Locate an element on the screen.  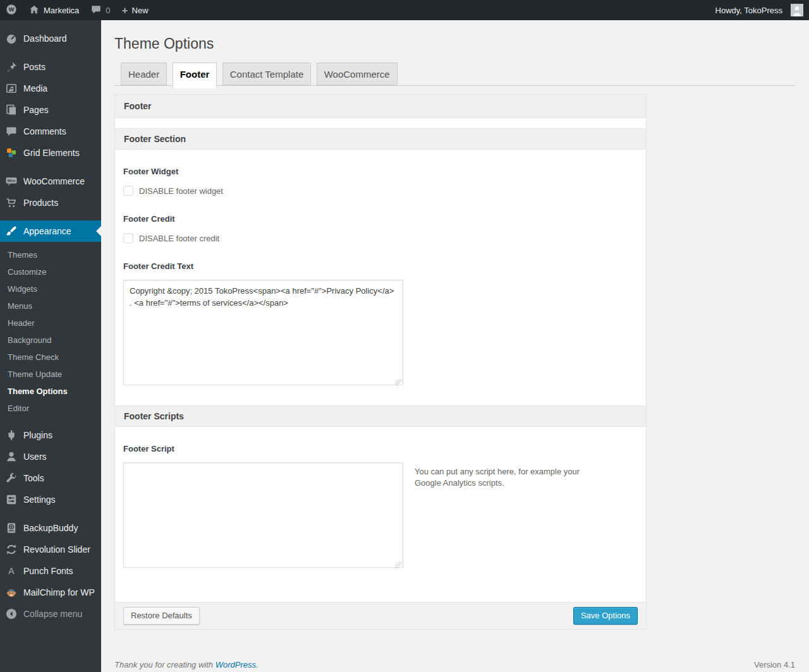
plugin-icon is located at coordinates (11, 435).